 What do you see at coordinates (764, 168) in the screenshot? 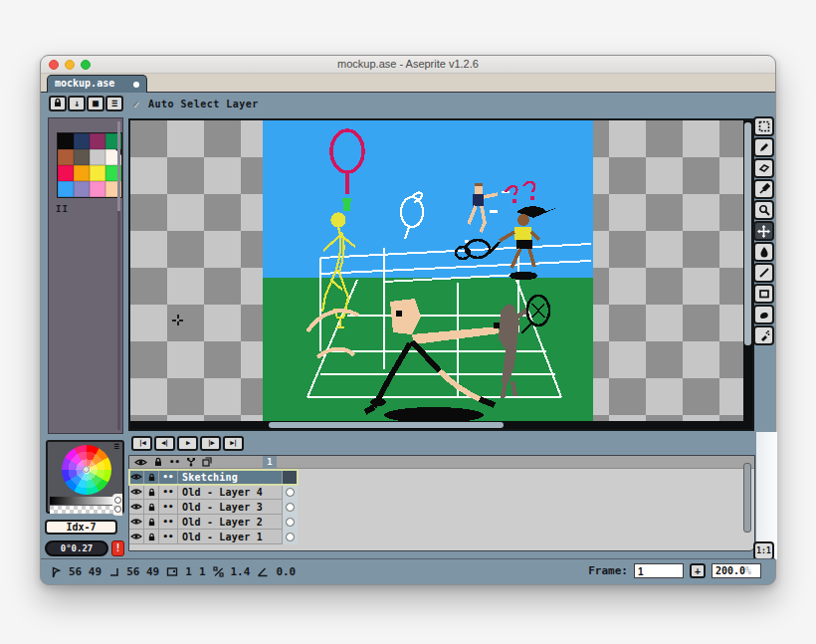
I see `tool-eraser` at bounding box center [764, 168].